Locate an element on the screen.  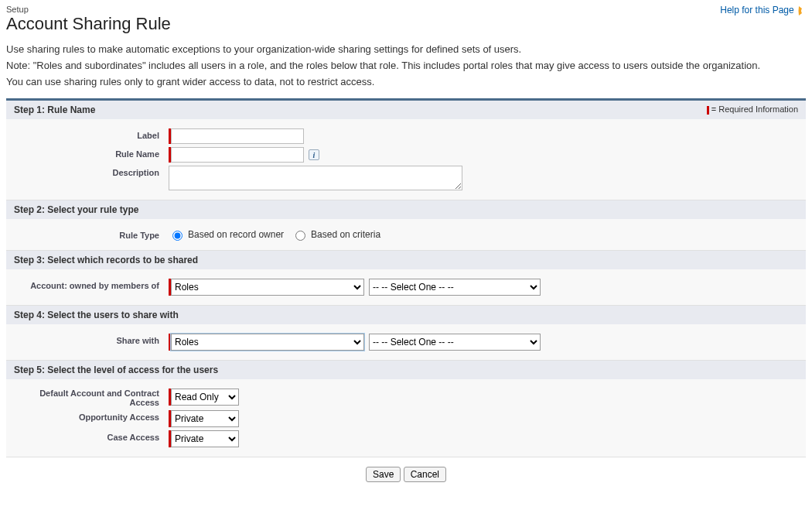
opportunity-access-select: Private is located at coordinates (205, 419).